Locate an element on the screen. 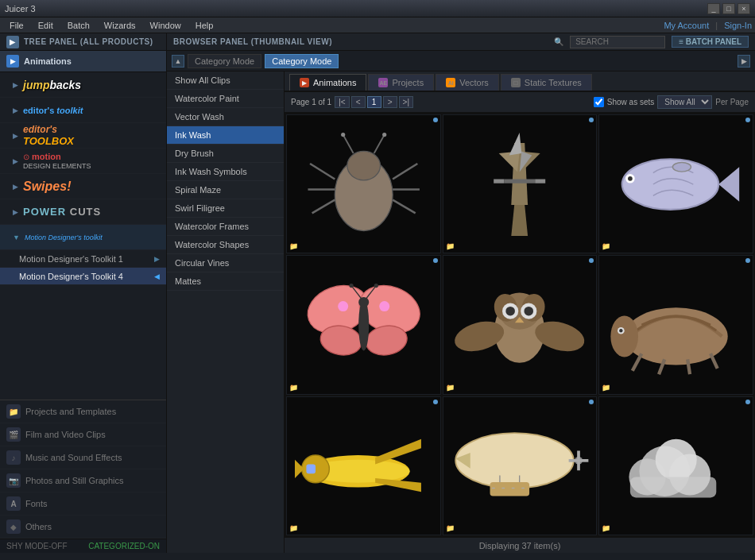 This screenshot has width=755, height=560. nav-label: Fonts is located at coordinates (37, 504).